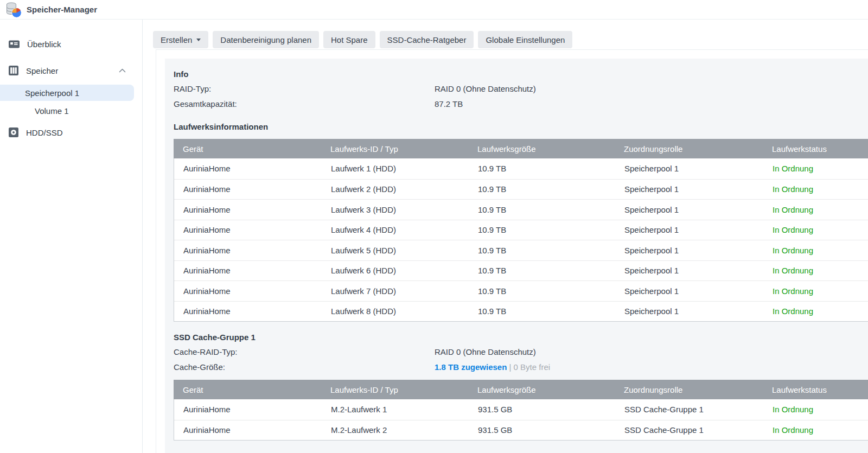 Image resolution: width=868 pixels, height=453 pixels. I want to click on table-cell: Laufwerk 6 (HDD), so click(395, 270).